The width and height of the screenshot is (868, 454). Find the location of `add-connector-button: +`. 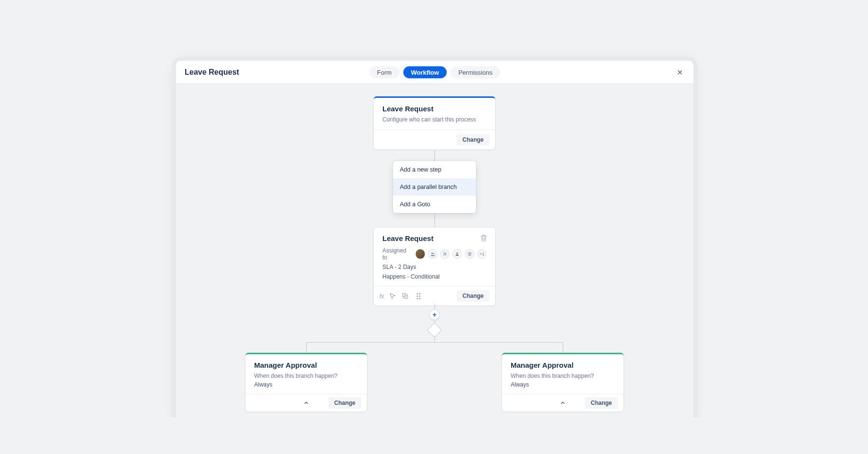

add-connector-button: + is located at coordinates (434, 315).